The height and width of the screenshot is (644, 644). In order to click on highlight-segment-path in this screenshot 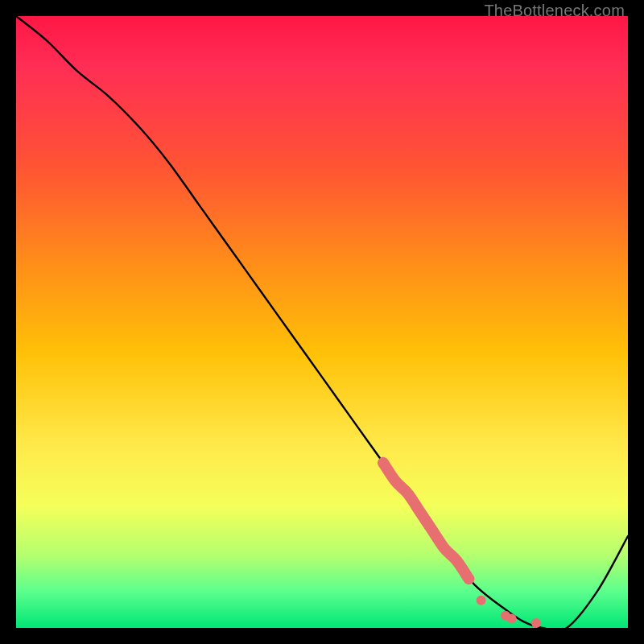, I will do `click(426, 521)`.